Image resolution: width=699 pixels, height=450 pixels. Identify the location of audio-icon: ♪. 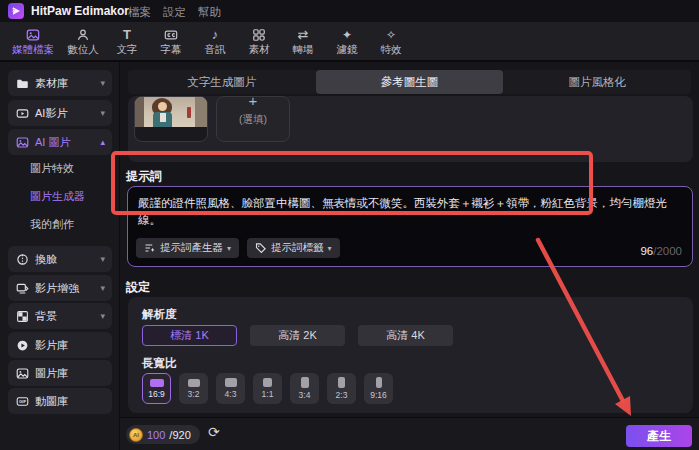
(216, 34).